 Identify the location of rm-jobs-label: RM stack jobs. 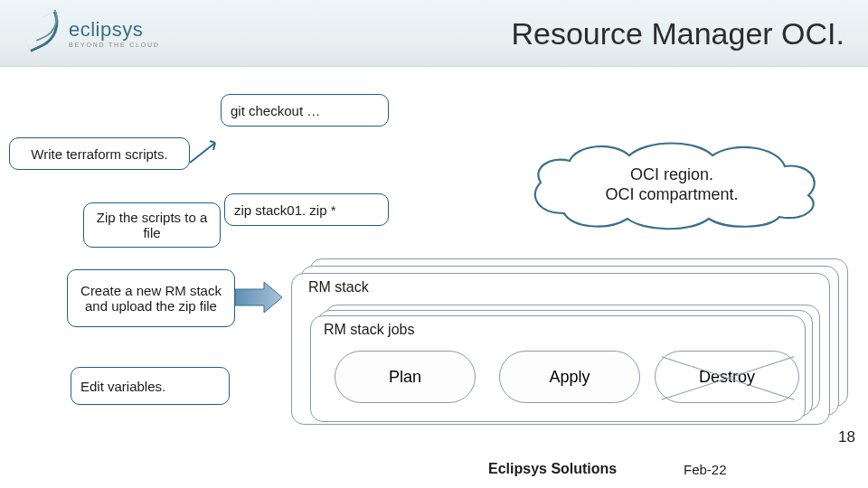
(369, 330).